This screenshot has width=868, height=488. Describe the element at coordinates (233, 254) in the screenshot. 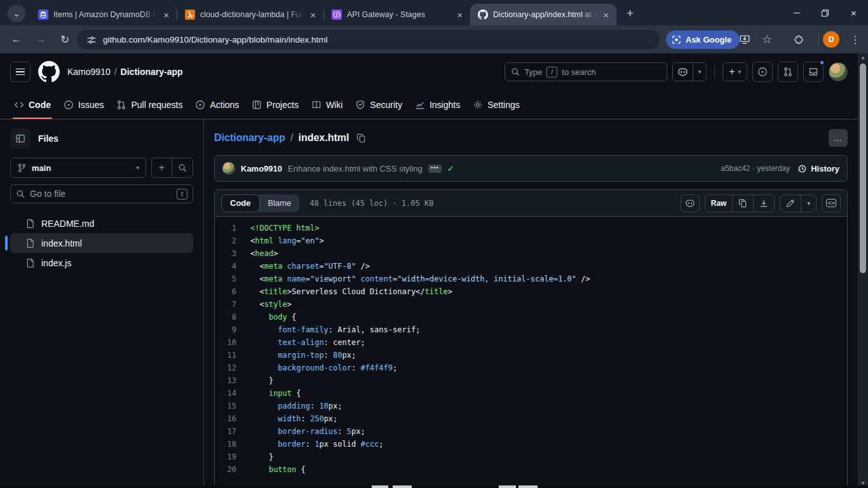

I see `line-number: 3` at that location.